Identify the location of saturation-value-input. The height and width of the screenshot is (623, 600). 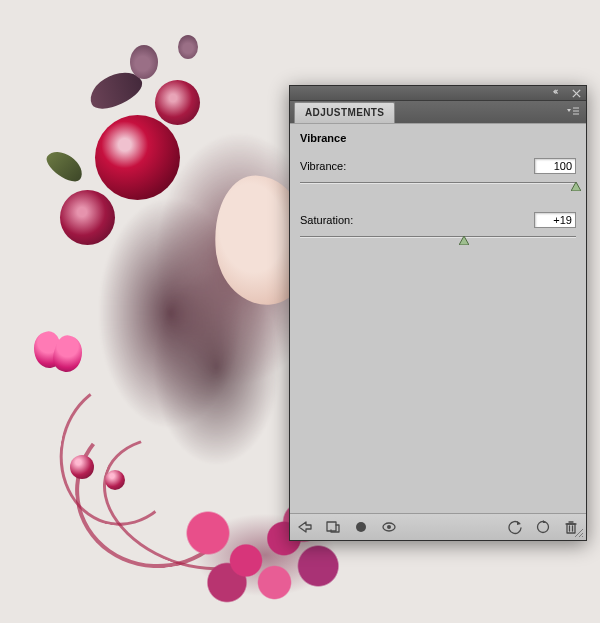
(555, 220).